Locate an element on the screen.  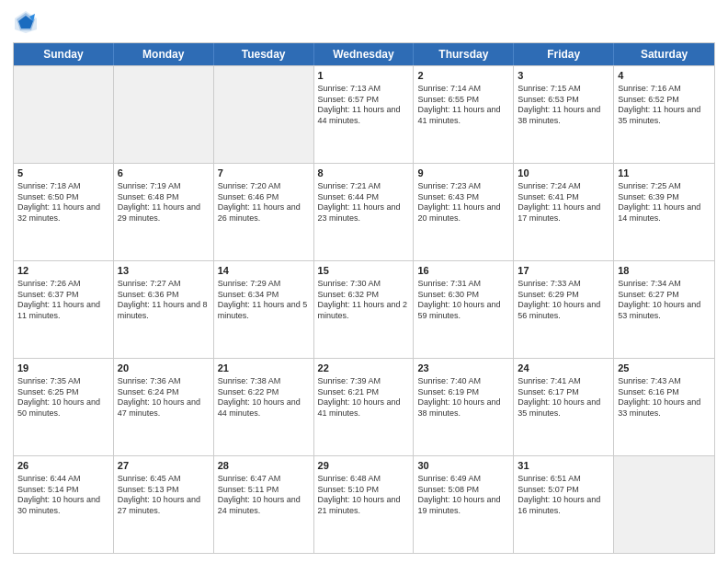
cell-info: Sunrise: 7:16 AM Sunset: 6:52 PM Dayligh… is located at coordinates (664, 105).